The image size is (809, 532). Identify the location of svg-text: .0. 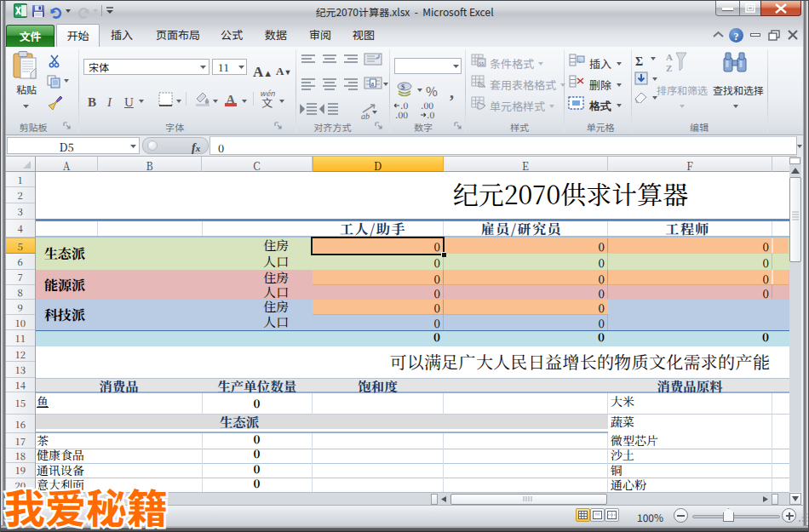
(431, 114).